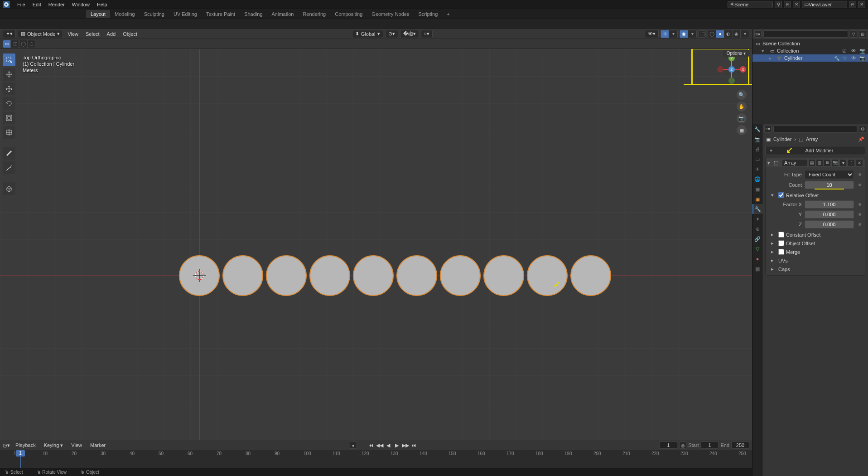  I want to click on factor-y-input: 0.000, so click(829, 214).